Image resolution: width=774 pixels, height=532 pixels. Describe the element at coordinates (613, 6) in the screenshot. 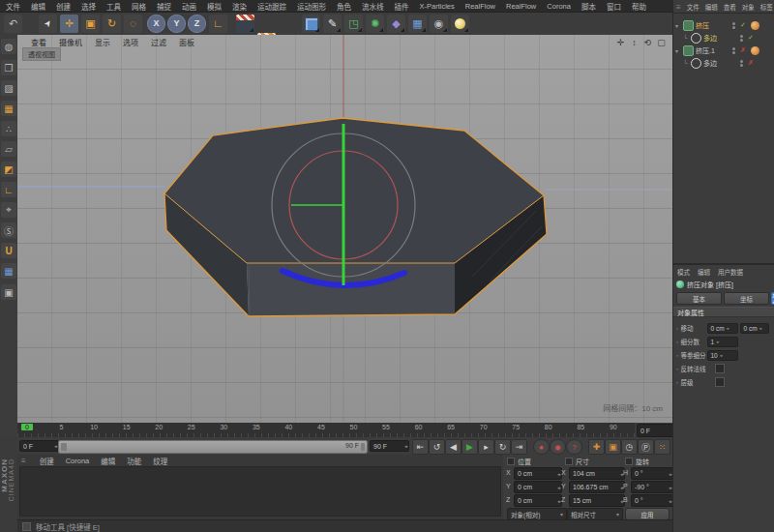

I see `menu-window: 窗口` at that location.